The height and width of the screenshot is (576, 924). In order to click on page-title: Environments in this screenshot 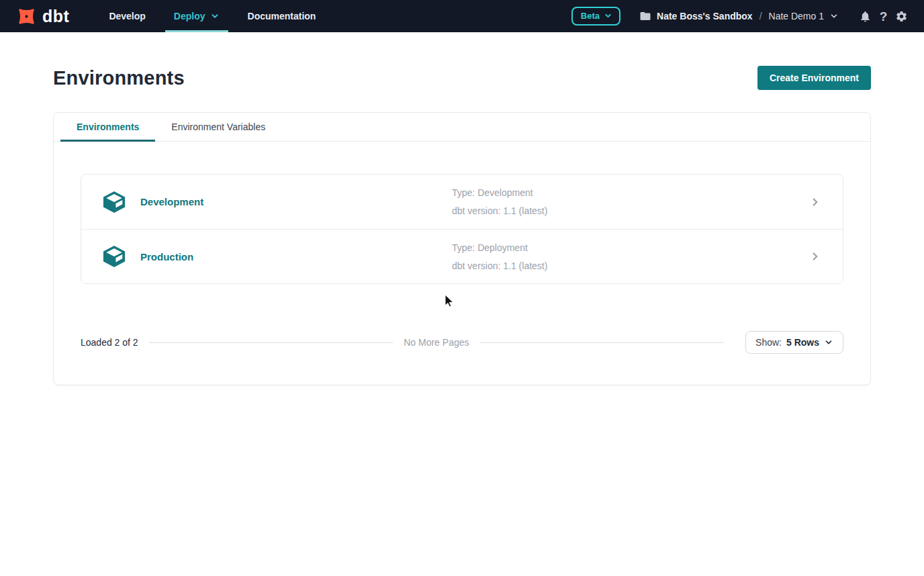, I will do `click(119, 78)`.